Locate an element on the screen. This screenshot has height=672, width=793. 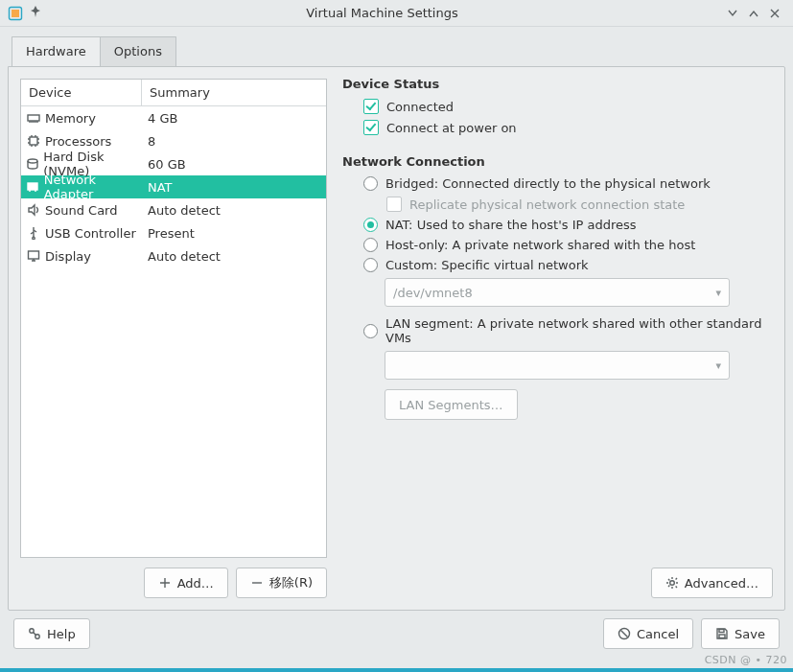
device-summary: 4 GB is located at coordinates (234, 119).